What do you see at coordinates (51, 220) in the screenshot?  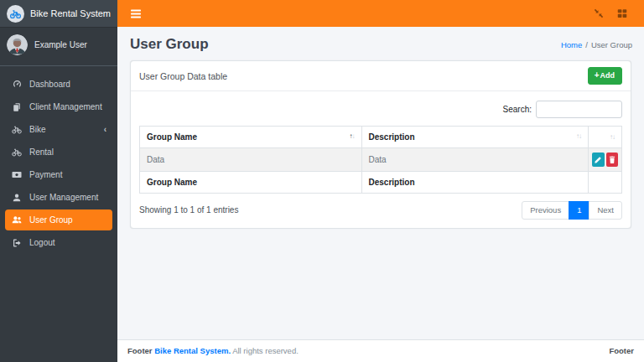 I see `sidebar-item-label: User Group` at bounding box center [51, 220].